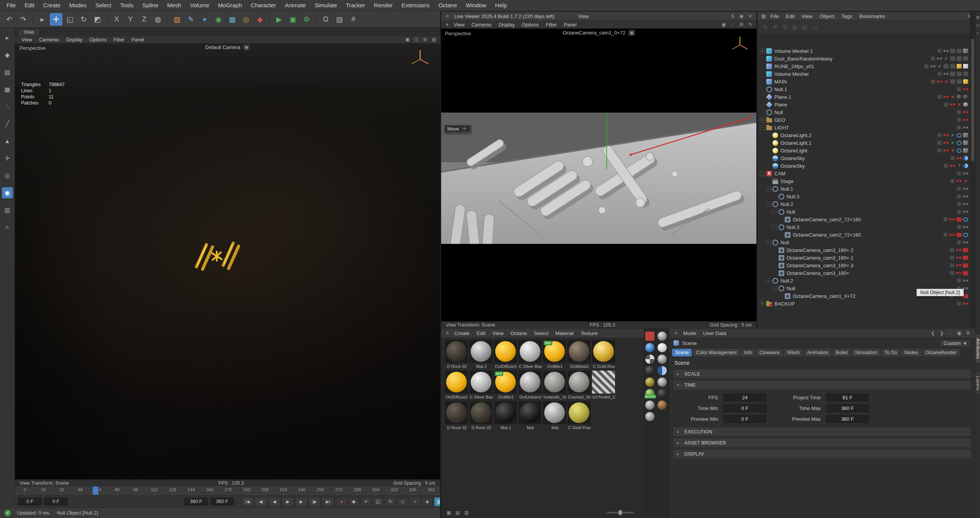 Image resolution: width=980 pixels, height=518 pixels. Describe the element at coordinates (822, 374) in the screenshot. I see `section-scale: ▸ SCALE` at that location.